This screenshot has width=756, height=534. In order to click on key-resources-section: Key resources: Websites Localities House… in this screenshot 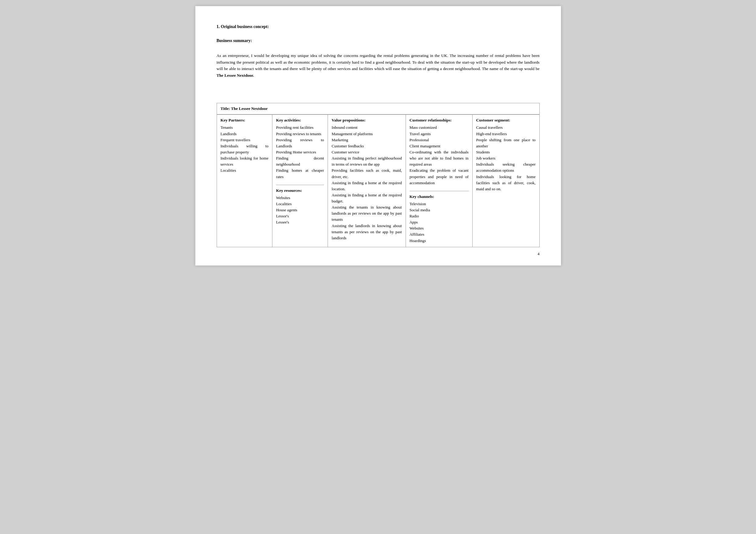, I will do `click(300, 205)`.